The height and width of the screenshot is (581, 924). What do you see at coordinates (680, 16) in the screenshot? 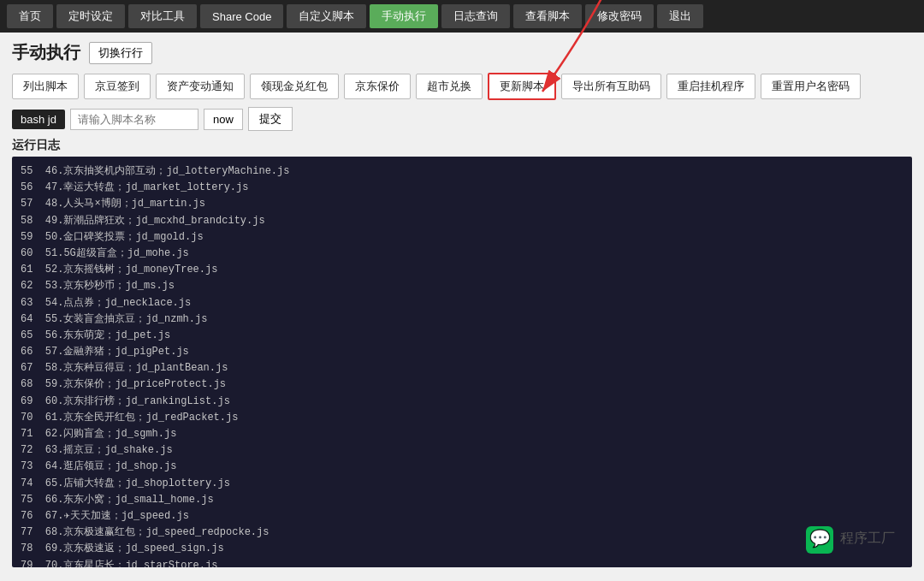
I see `nav-logout: 退出` at bounding box center [680, 16].